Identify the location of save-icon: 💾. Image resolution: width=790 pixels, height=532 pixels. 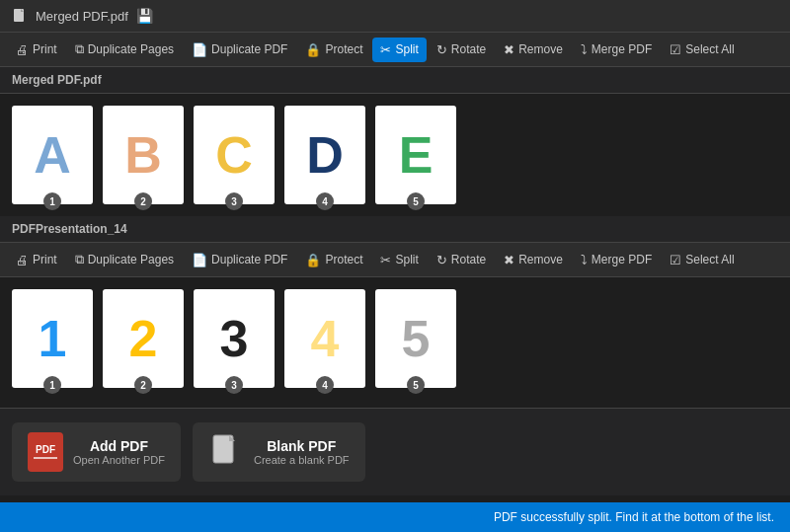
(144, 16).